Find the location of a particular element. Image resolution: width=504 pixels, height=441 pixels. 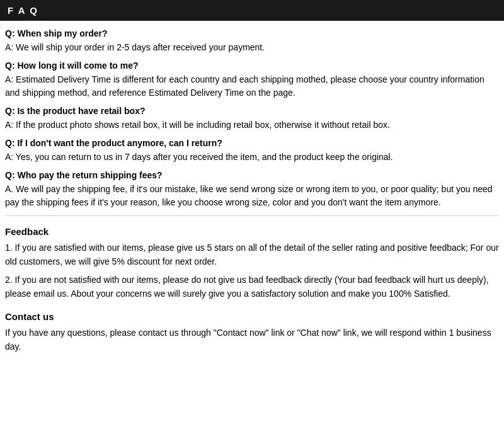

faq-item-5: Q: Who pay the return shipping fees? A. … is located at coordinates (252, 190).